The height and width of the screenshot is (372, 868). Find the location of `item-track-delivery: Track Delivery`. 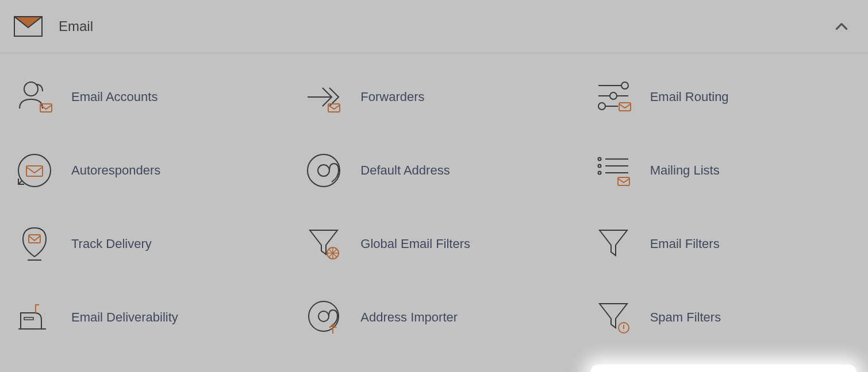

item-track-delivery: Track Delivery is located at coordinates (145, 244).